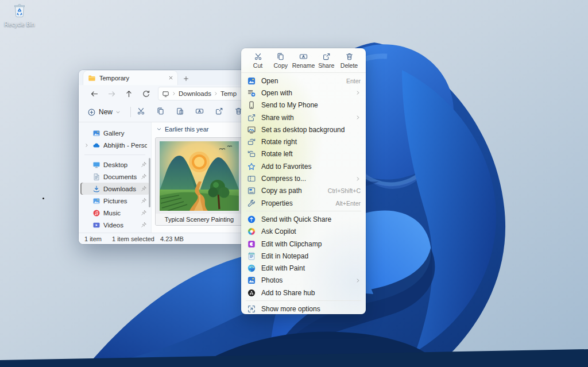 The image size is (588, 367). Describe the element at coordinates (165, 78) in the screenshot. I see `tab-bar: Temporary` at that location.